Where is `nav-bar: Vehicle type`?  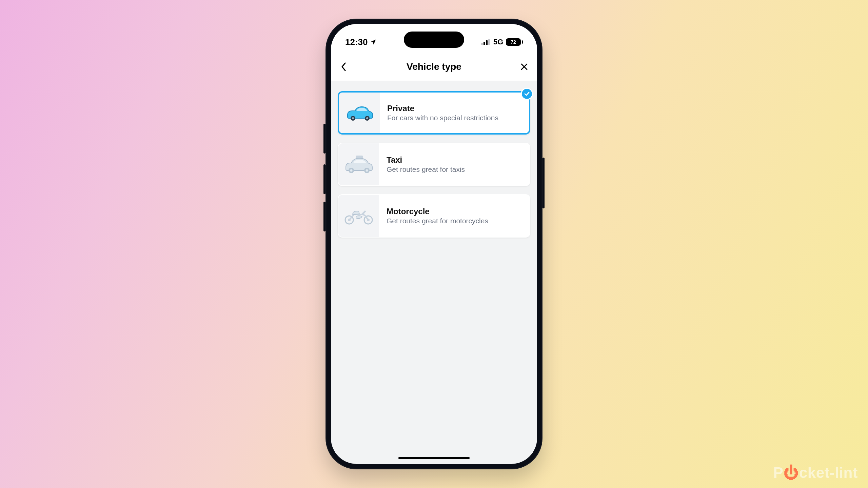
nav-bar: Vehicle type is located at coordinates (434, 67).